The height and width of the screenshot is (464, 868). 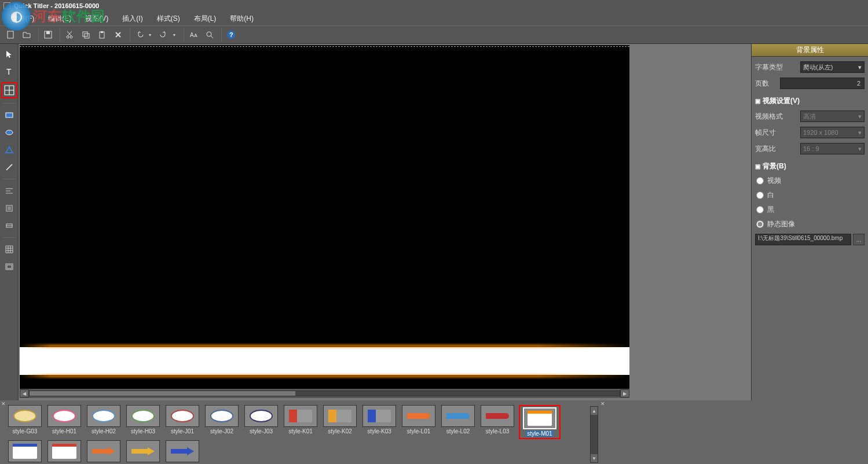 What do you see at coordinates (143, 422) in the screenshot?
I see `style-item: style-H03` at bounding box center [143, 422].